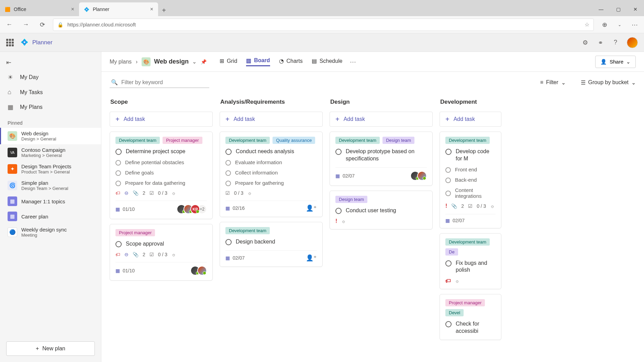 This screenshot has width=644, height=362. Describe the element at coordinates (381, 210) in the screenshot. I see `task-card: Design team Conduct user testing ! ☼` at that location.